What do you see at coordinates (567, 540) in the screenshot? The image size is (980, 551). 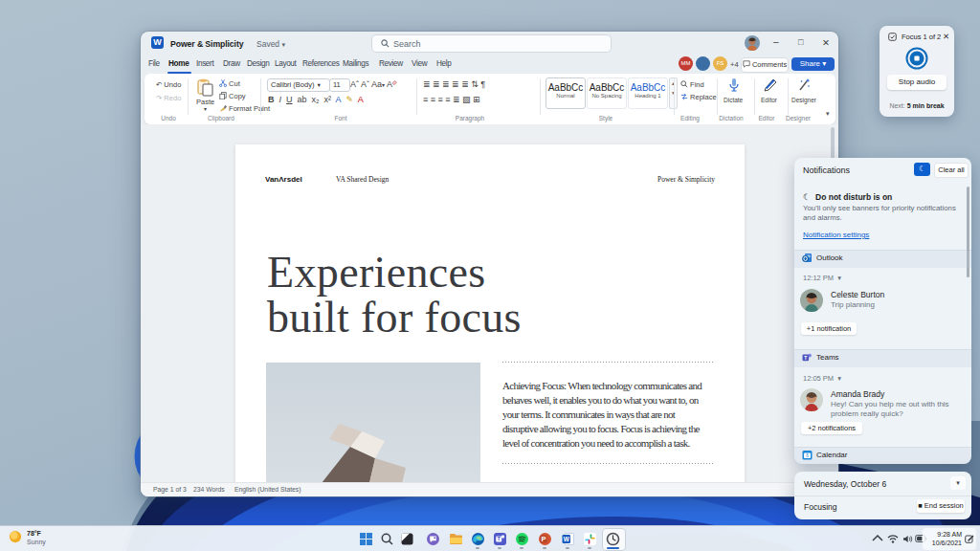 I see `svg-text: W` at bounding box center [567, 540].